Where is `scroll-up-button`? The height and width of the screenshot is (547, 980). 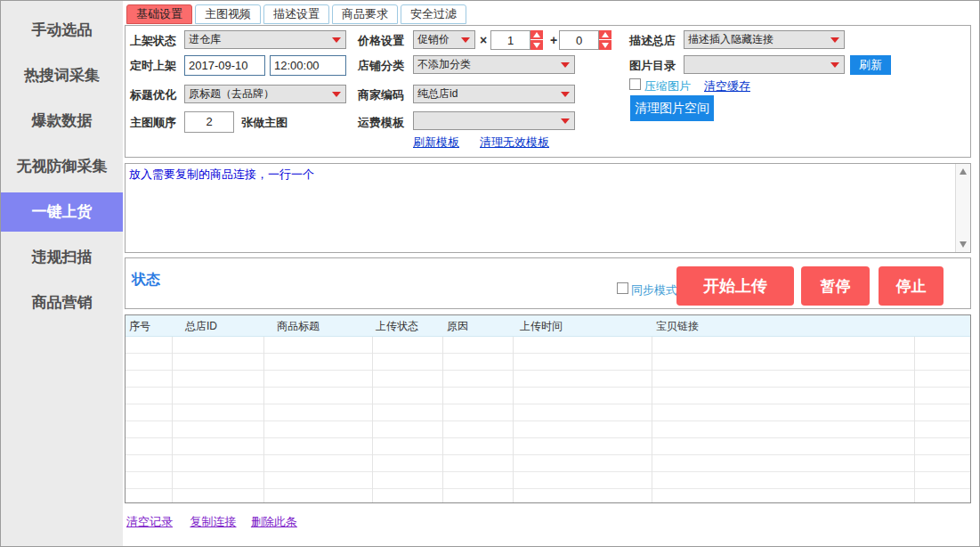 scroll-up-button is located at coordinates (963, 171).